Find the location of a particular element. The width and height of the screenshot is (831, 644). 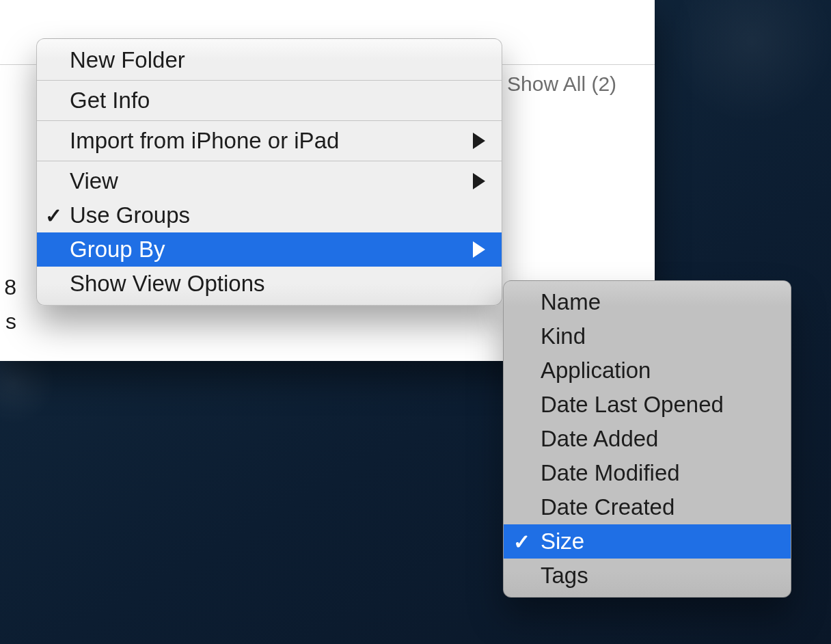

menu-item-new-folder: New Folder is located at coordinates (269, 60).